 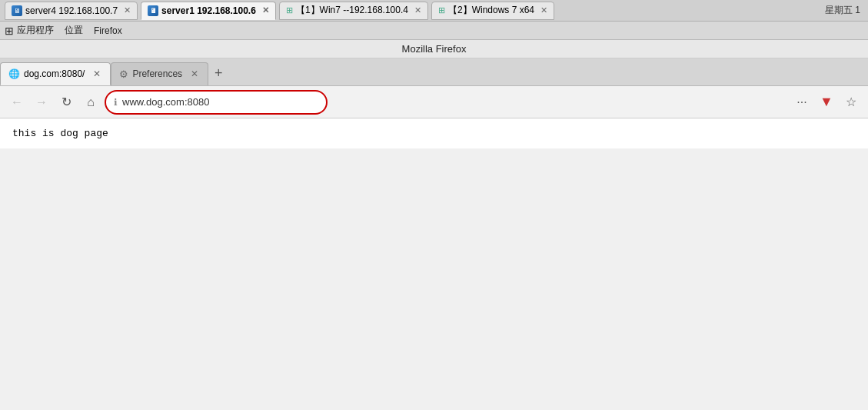 I want to click on os-tab-close-server1: ✕, so click(x=266, y=11).